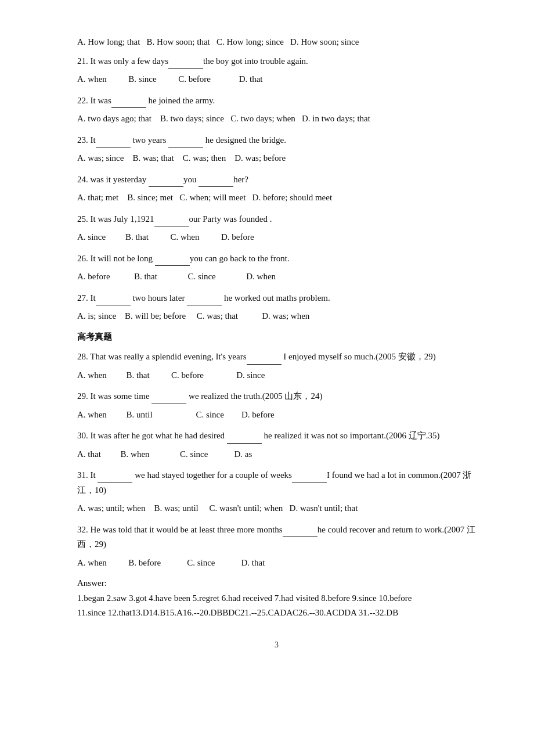 The image size is (534, 756). I want to click on question-32: 32. He was told that it would be at leas…, so click(276, 537).